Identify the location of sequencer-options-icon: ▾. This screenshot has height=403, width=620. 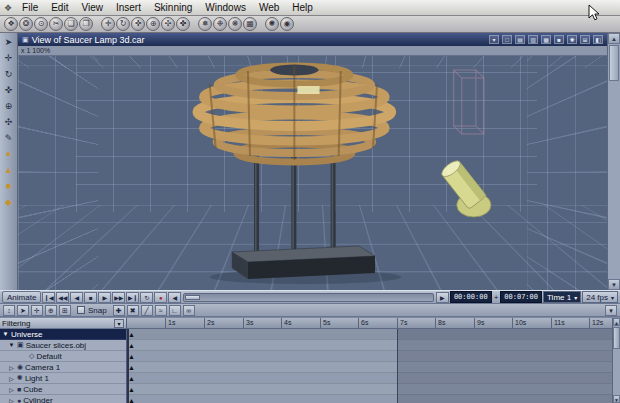
(611, 310).